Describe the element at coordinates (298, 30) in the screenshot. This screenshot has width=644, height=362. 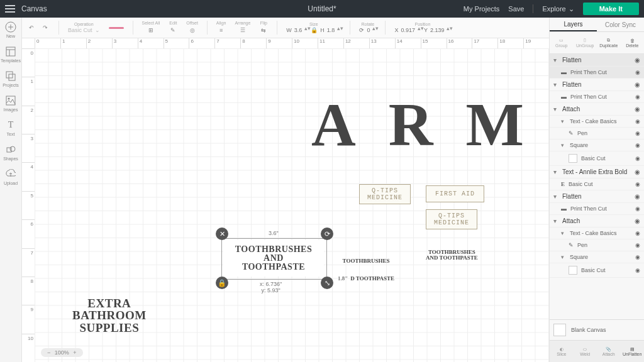
I see `width-input: 3.6` at that location.